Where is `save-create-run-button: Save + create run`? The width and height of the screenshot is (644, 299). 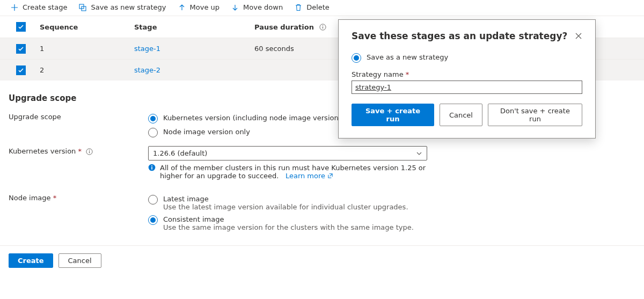 save-create-run-button: Save + create run is located at coordinates (393, 115).